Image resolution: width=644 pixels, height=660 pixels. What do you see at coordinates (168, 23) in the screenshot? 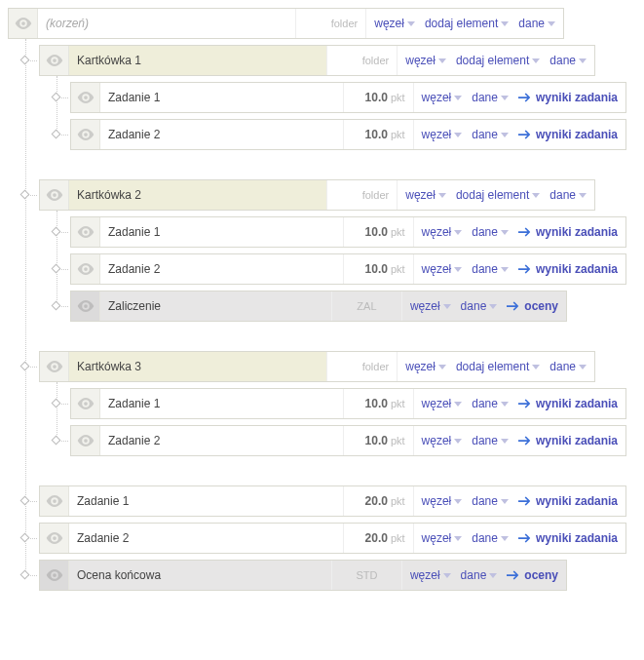
I see `node-label: (korzeń)` at bounding box center [168, 23].